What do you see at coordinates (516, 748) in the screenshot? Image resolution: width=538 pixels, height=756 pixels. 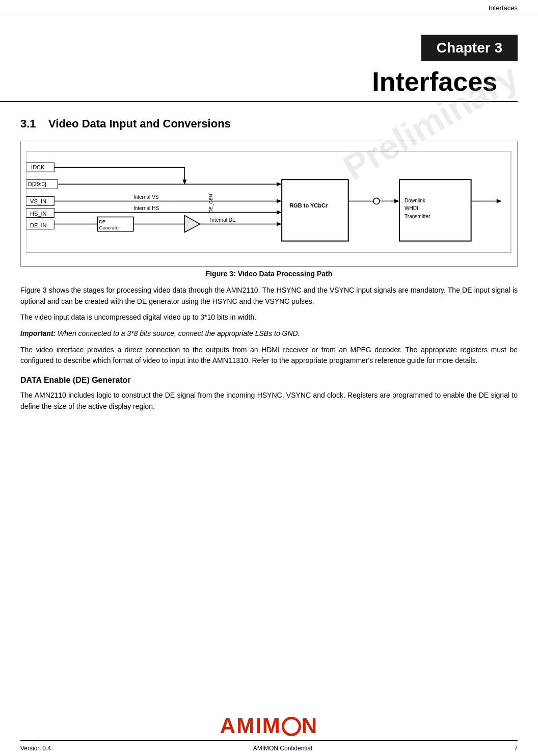 I see `footer-page-number: 7` at bounding box center [516, 748].